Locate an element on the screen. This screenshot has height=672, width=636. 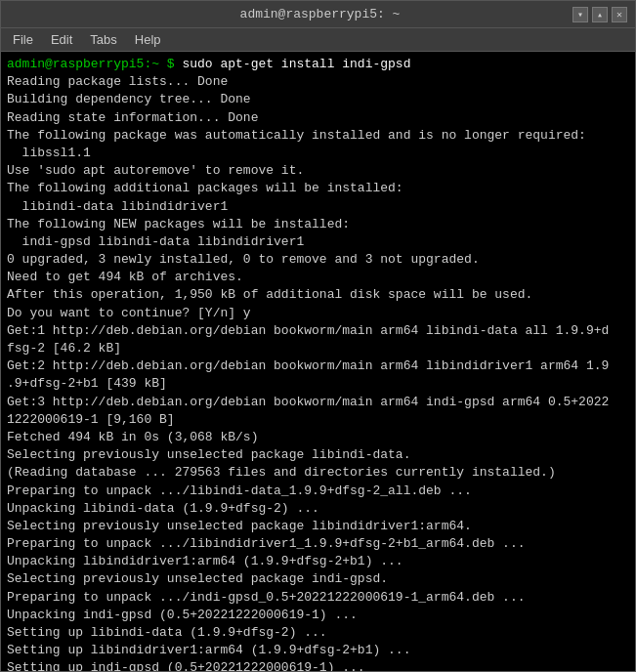
output-line: fsg-2 [46.2 kB] is located at coordinates (318, 349).